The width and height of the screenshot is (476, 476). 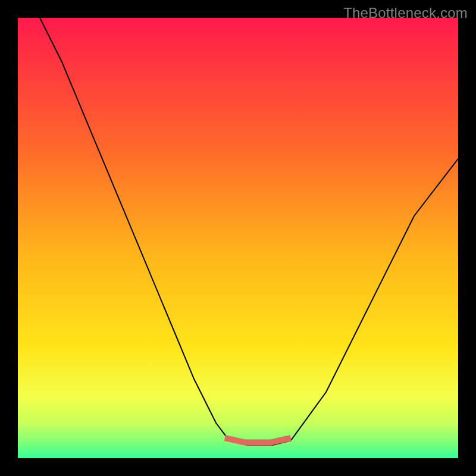 What do you see at coordinates (406, 13) in the screenshot?
I see `watermark-text: TheBottleneck.com` at bounding box center [406, 13].